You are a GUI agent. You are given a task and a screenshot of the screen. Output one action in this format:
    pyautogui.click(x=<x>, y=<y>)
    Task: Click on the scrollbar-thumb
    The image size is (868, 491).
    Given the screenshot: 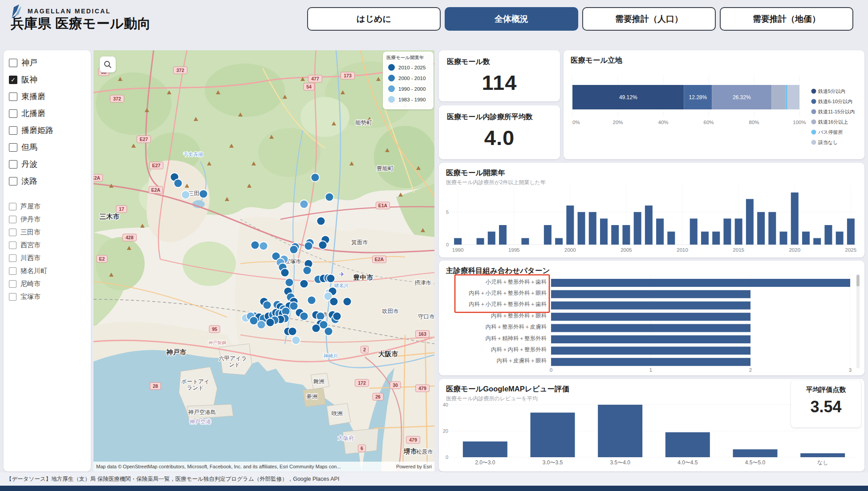 What is the action you would take?
    pyautogui.click(x=858, y=281)
    